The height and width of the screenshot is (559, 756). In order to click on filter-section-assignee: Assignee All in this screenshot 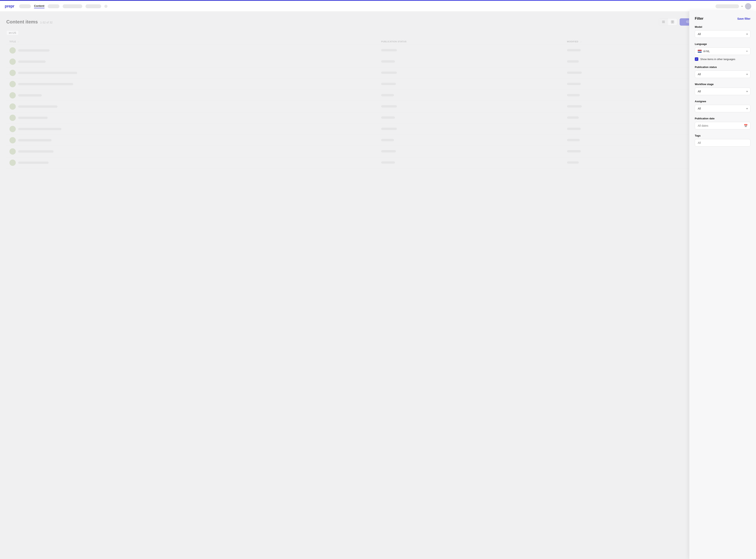, I will do `click(723, 106)`.